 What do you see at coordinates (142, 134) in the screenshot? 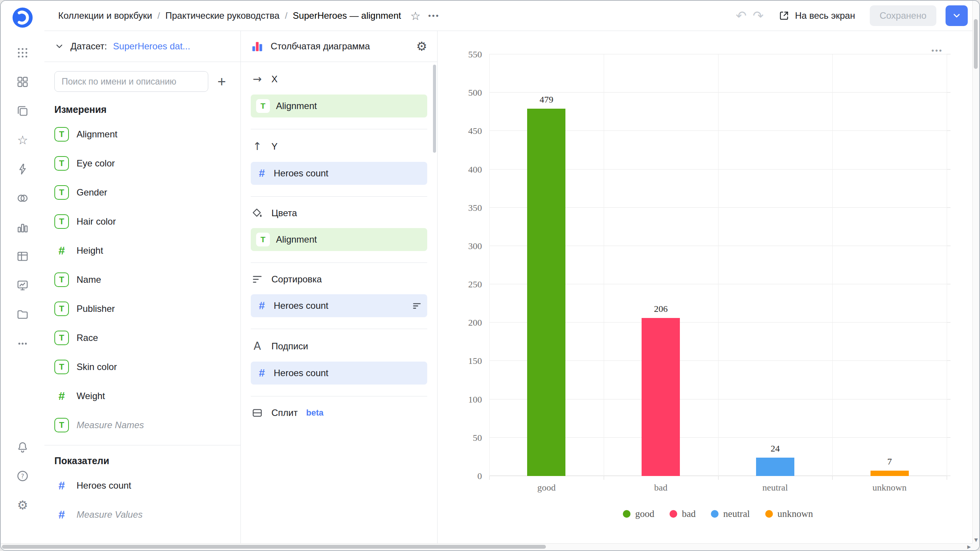
I see `field-item-alignment: TAlignment` at bounding box center [142, 134].